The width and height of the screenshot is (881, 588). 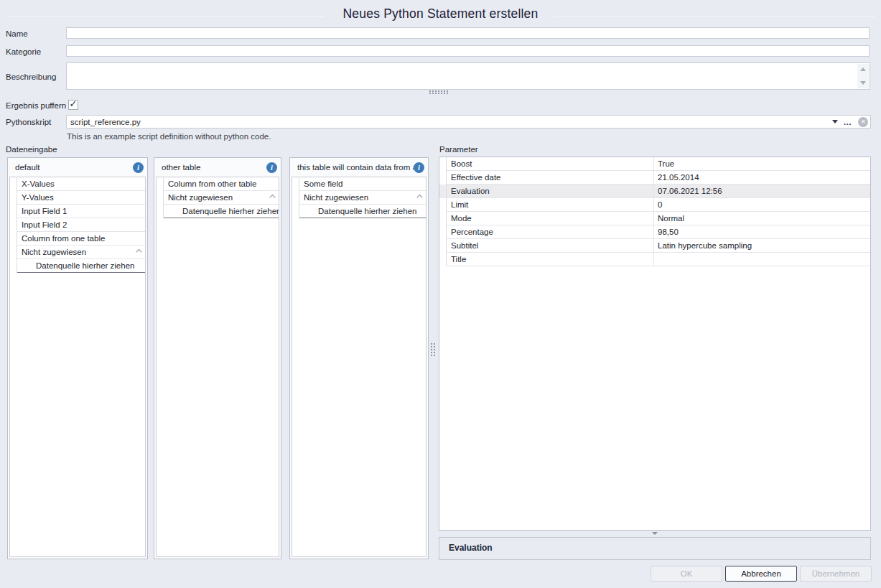 What do you see at coordinates (686, 574) in the screenshot?
I see `ok-button: OK` at bounding box center [686, 574].